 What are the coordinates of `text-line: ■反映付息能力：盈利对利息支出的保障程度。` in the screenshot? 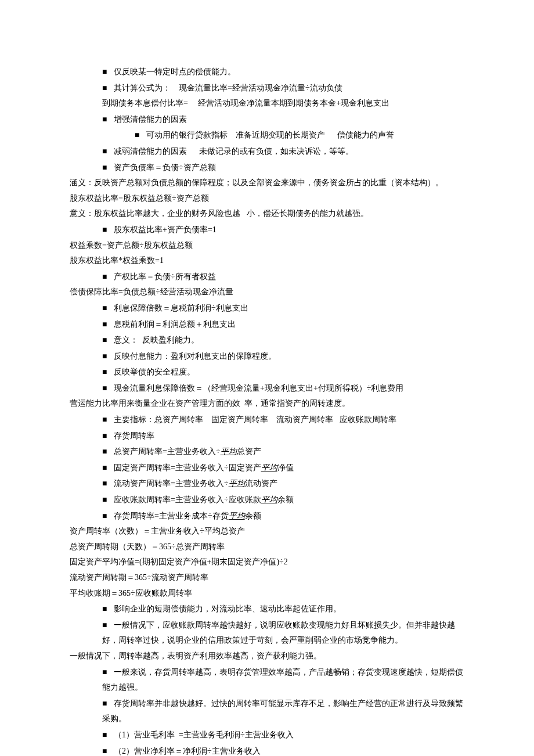 It's located at (267, 357).